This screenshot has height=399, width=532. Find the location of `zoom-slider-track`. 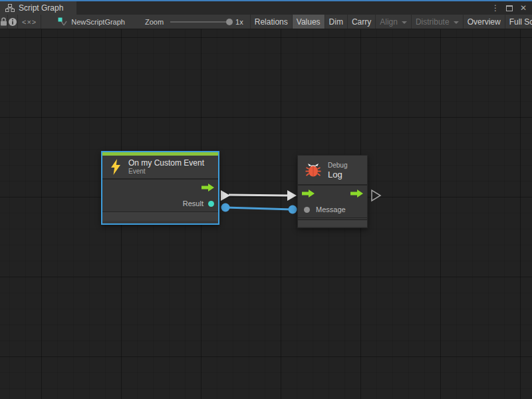

zoom-slider-track is located at coordinates (200, 22).